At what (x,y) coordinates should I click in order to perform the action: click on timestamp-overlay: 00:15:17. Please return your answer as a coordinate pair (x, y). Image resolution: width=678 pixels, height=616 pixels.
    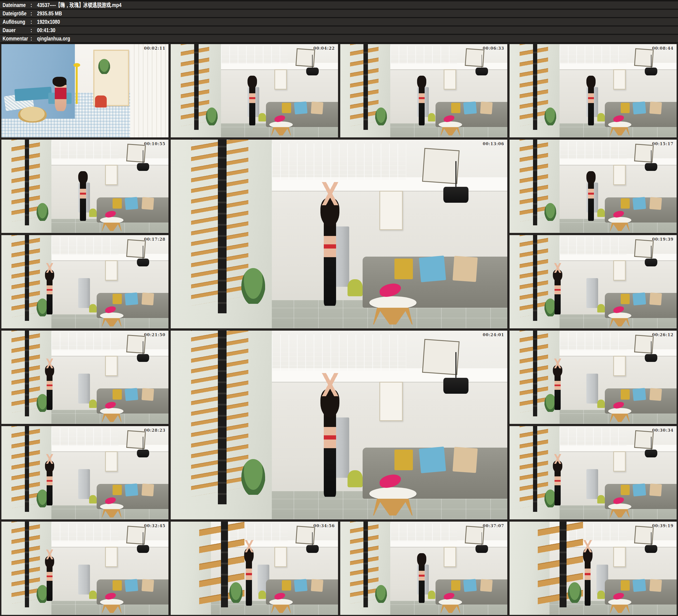
    Looking at the image, I should click on (663, 144).